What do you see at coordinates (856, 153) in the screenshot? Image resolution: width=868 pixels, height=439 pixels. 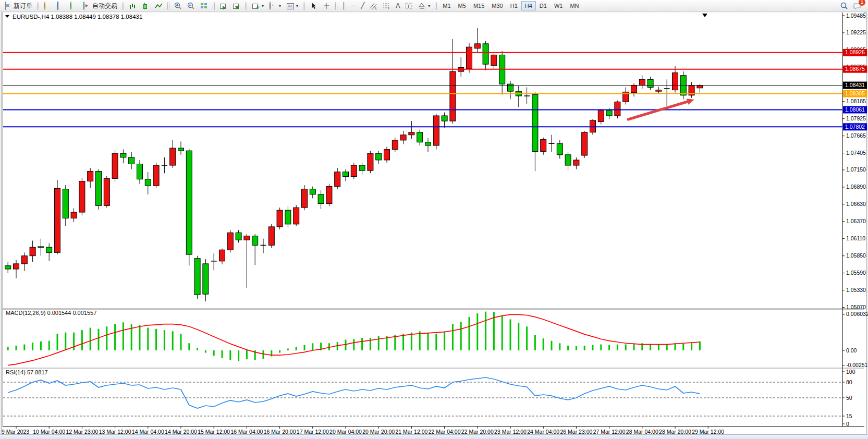 I see `svg-text: 1.07405` at bounding box center [856, 153].